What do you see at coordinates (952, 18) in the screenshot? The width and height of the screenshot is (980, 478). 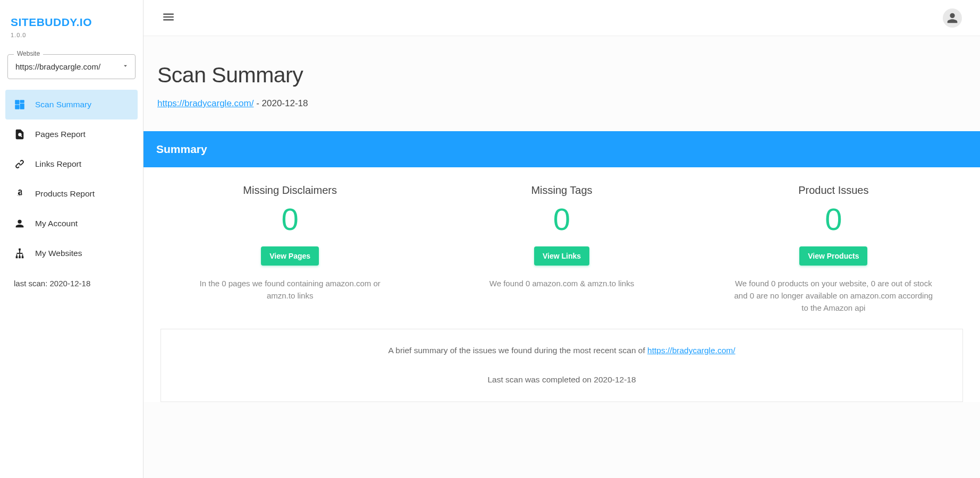 I see `avatar-icon` at bounding box center [952, 18].